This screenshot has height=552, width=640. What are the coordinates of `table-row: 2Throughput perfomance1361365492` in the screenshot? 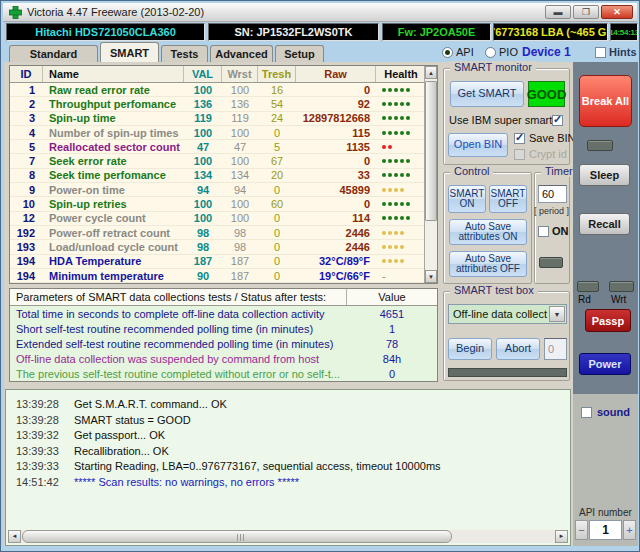 It's located at (224, 104).